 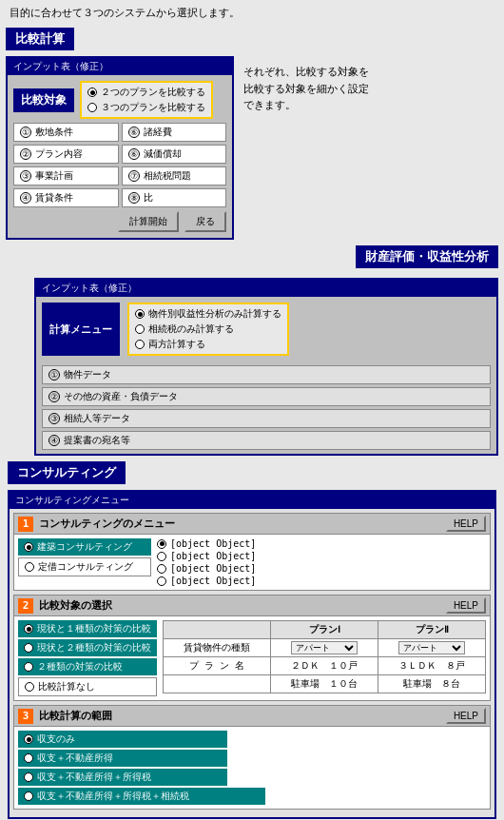 I want to click on zaisan-circle-2: ②, so click(x=54, y=397).